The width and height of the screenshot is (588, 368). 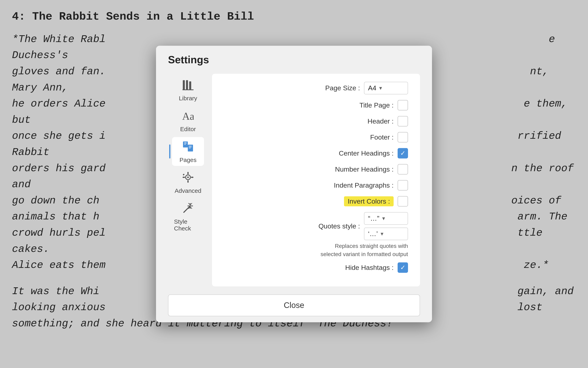 What do you see at coordinates (372, 88) in the screenshot?
I see `page-size-value: A4` at bounding box center [372, 88].